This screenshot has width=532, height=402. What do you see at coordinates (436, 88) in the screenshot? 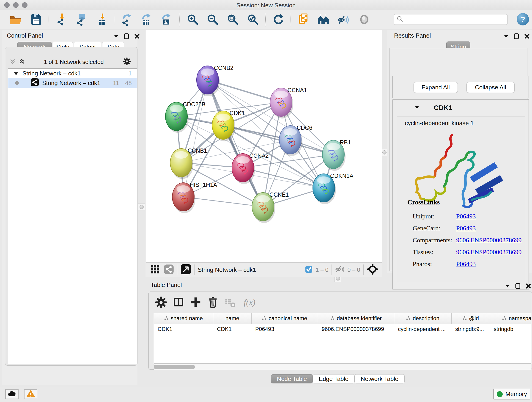
I see `expand-all-button: Expand All` at bounding box center [436, 88].